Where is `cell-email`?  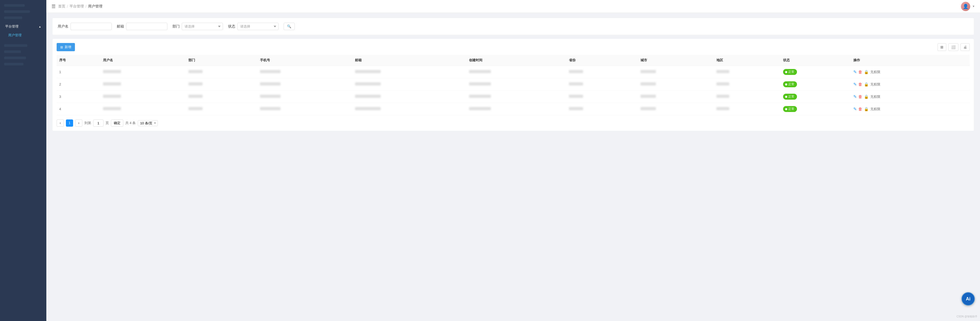 cell-email is located at coordinates (409, 97).